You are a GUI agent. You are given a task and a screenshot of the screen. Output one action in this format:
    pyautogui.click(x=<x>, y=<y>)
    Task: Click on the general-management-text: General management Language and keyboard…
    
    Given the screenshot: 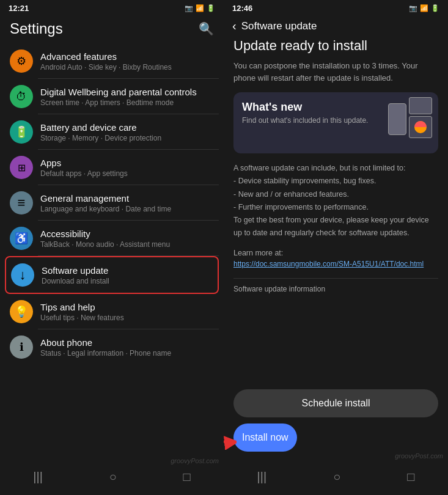 What is the action you would take?
    pyautogui.click(x=127, y=203)
    